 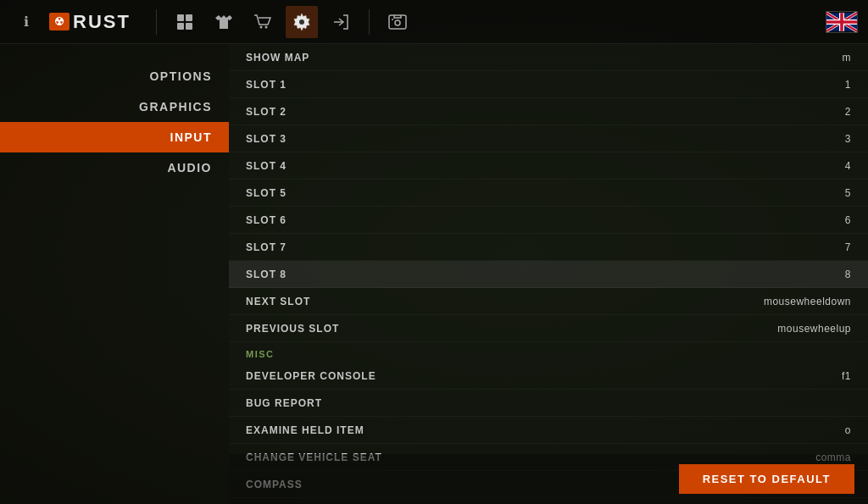 What do you see at coordinates (515, 166) in the screenshot?
I see `keybind-label-slot4: SLOT 4` at bounding box center [515, 166].